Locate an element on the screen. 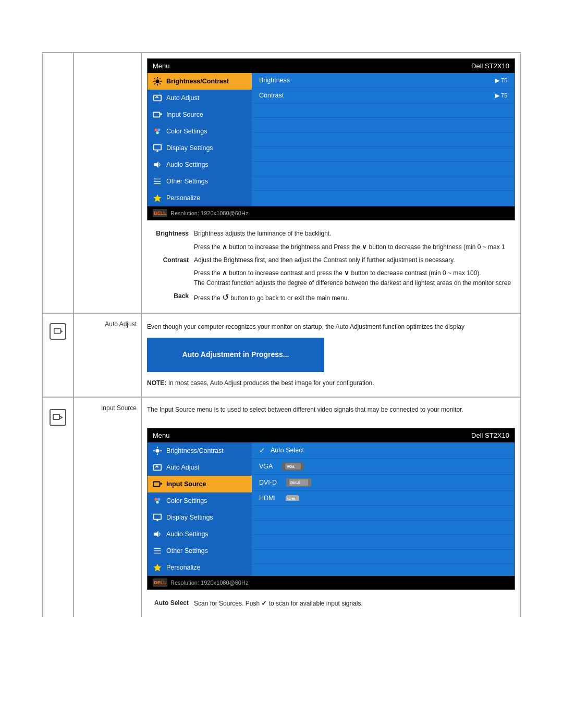 This screenshot has width=563, height=728. sun-icon is located at coordinates (157, 81).